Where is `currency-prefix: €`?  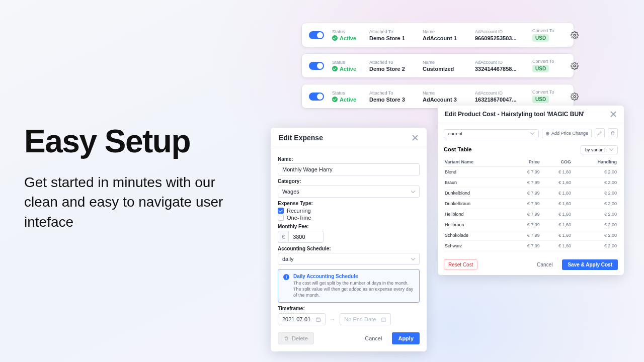 currency-prefix: € is located at coordinates (283, 237).